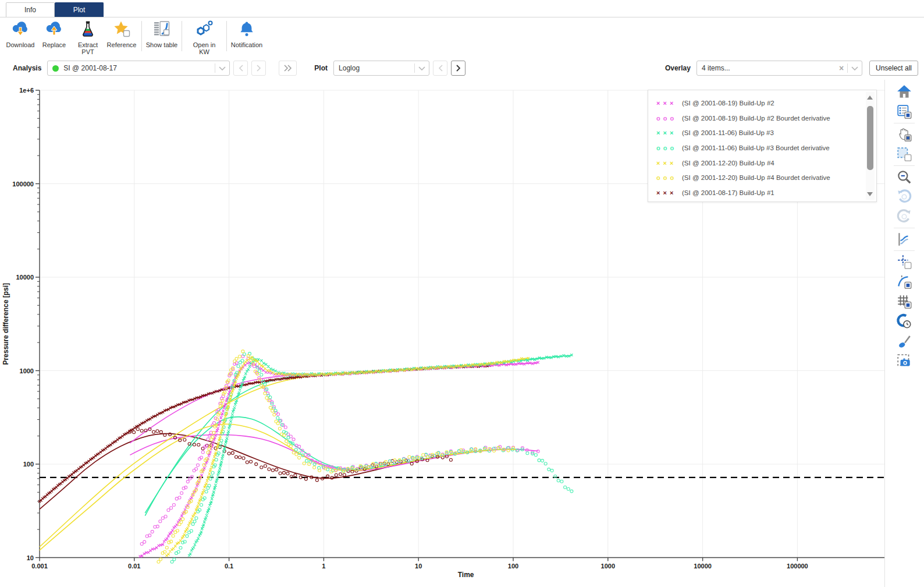 This screenshot has height=587, width=924. I want to click on cloud-download-icon, so click(20, 30).